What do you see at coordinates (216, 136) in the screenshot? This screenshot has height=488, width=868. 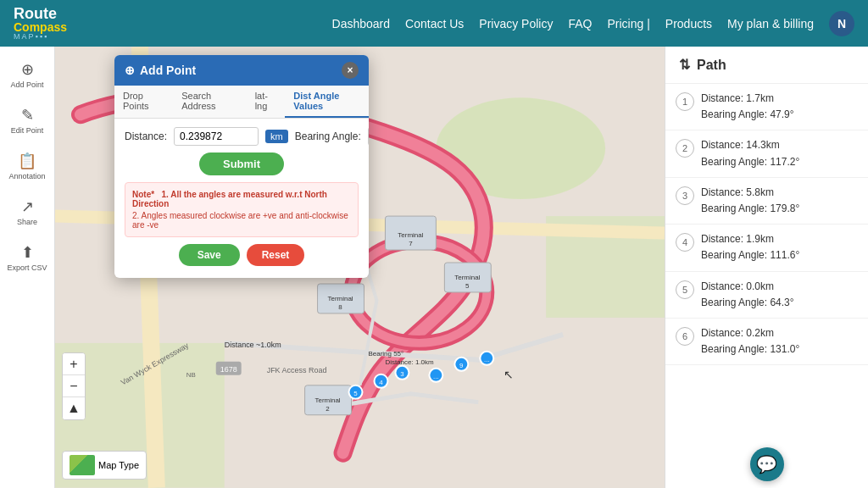 I see `distance-input` at bounding box center [216, 136].